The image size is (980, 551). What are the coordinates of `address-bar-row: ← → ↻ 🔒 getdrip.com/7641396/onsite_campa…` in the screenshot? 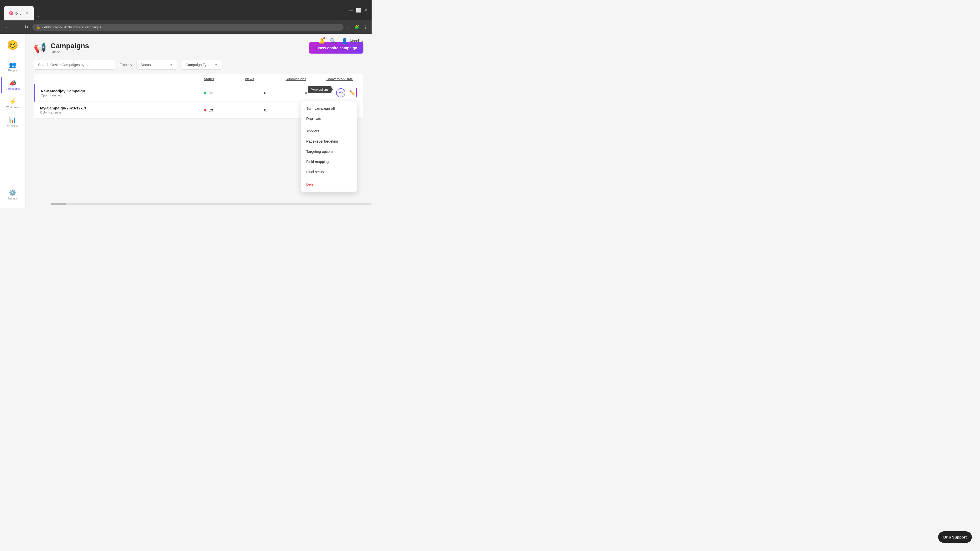 It's located at (186, 27).